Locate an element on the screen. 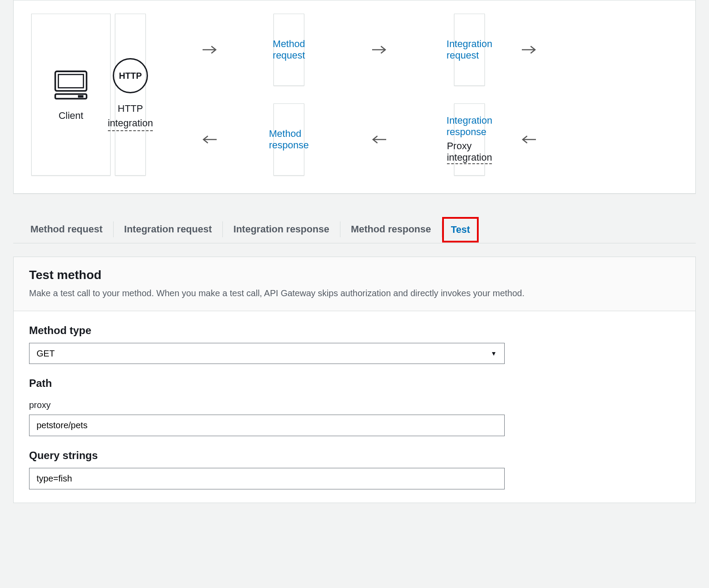 The width and height of the screenshot is (709, 588). panel-description: Make a test call to your method. When yo… is located at coordinates (354, 293).